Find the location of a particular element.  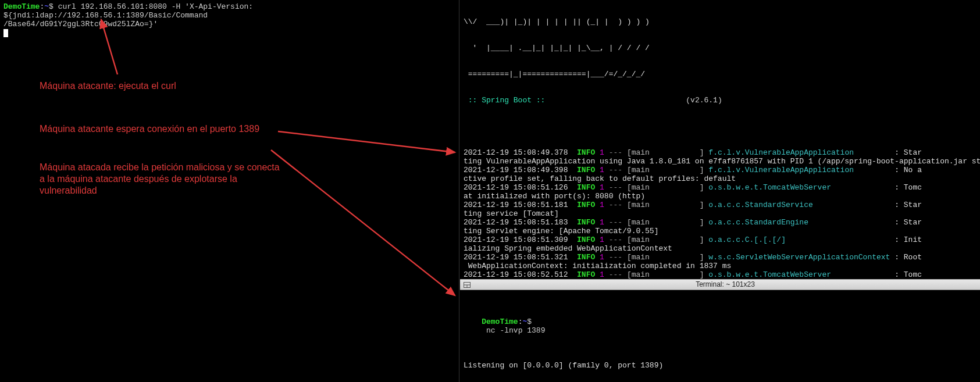

log-line-continuation: ializing Spring embedded WebApplicationC… is located at coordinates (720, 249).